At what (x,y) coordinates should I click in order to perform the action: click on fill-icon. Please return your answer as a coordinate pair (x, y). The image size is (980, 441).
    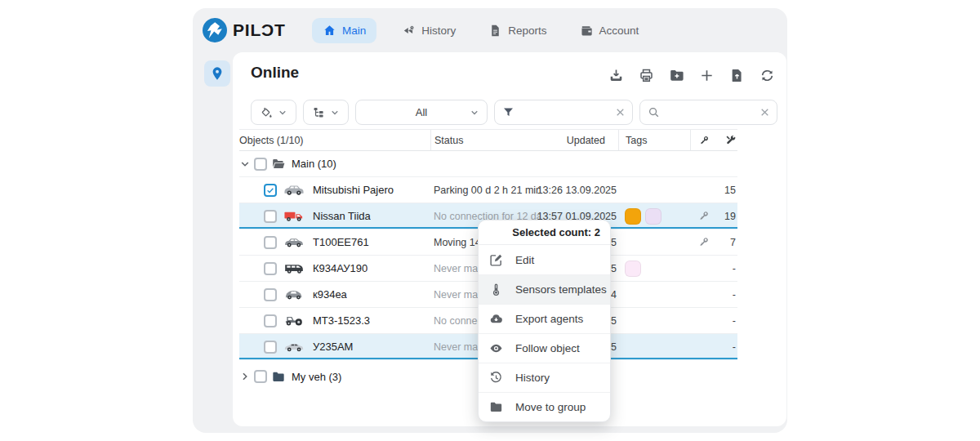
    Looking at the image, I should click on (266, 113).